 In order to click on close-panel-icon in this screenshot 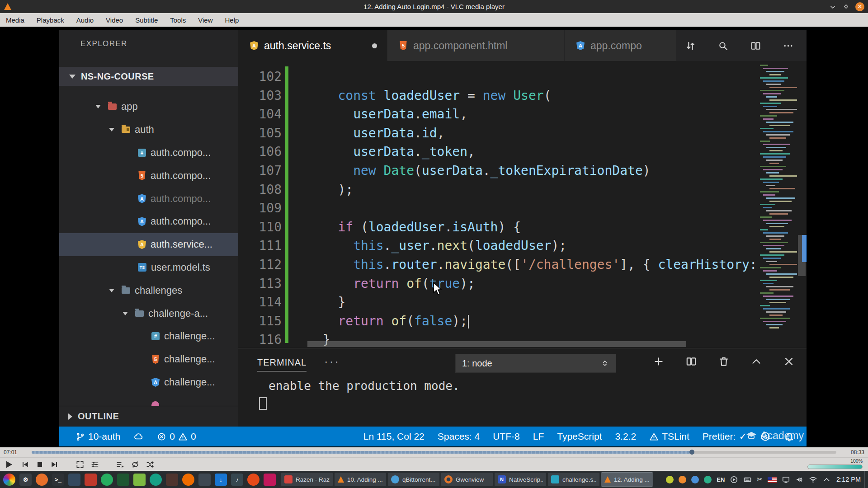, I will do `click(789, 361)`.